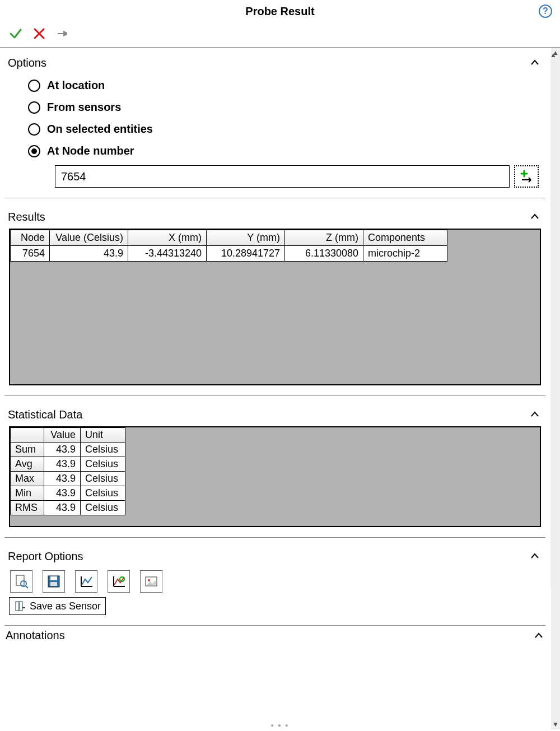  Describe the element at coordinates (100, 129) in the screenshot. I see `radio-label: On selected entities` at that location.